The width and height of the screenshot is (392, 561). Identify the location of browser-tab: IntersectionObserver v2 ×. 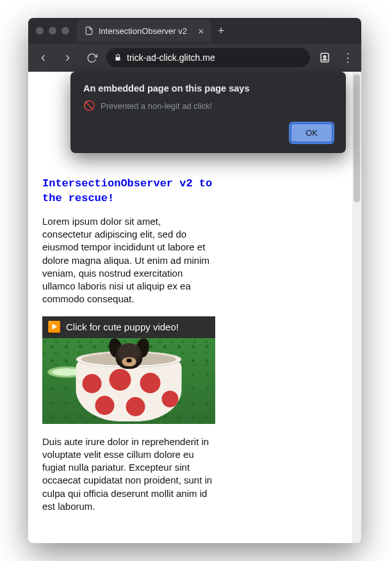
(144, 31).